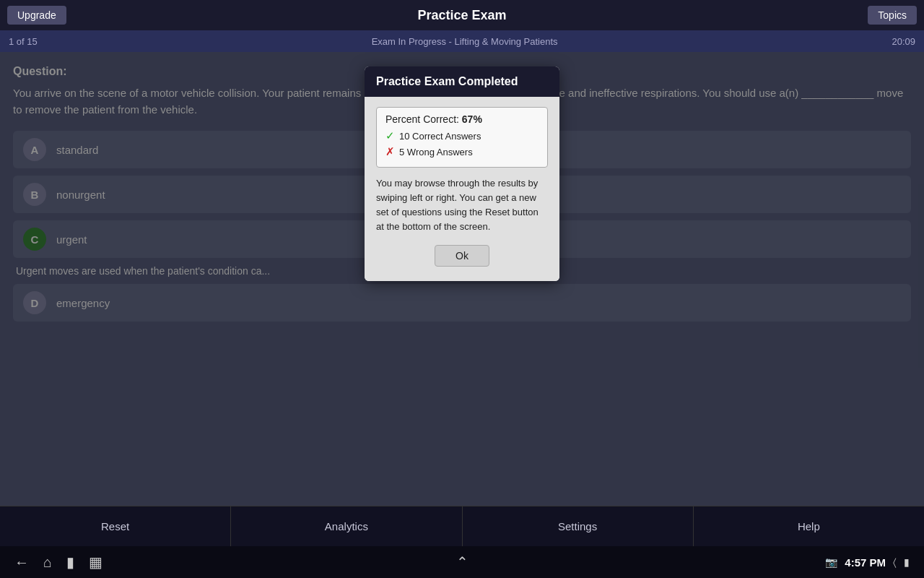  I want to click on x-icon: ✗, so click(390, 152).